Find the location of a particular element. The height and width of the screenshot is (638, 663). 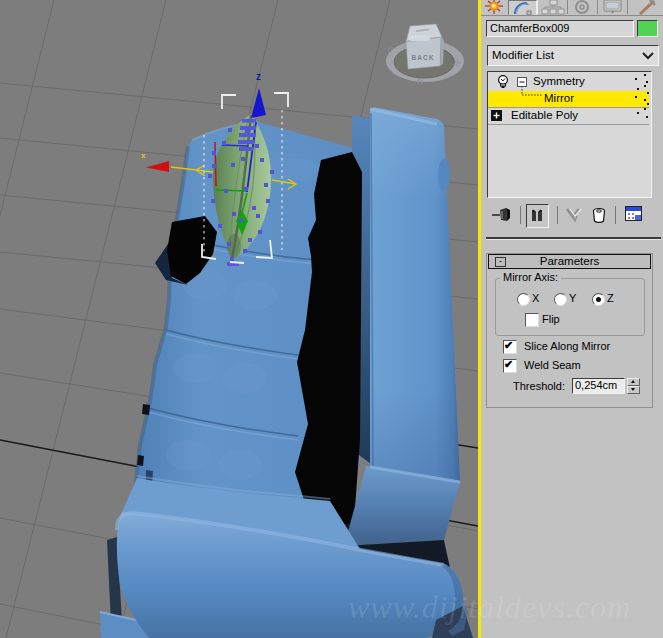

svg-text: z is located at coordinates (258, 76).